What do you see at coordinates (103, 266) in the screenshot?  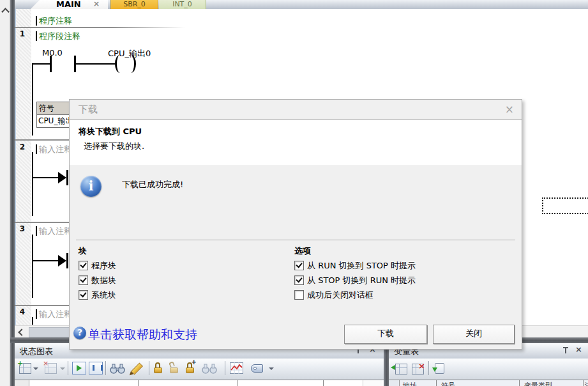 I see `checkbox-label: 程序块` at bounding box center [103, 266].